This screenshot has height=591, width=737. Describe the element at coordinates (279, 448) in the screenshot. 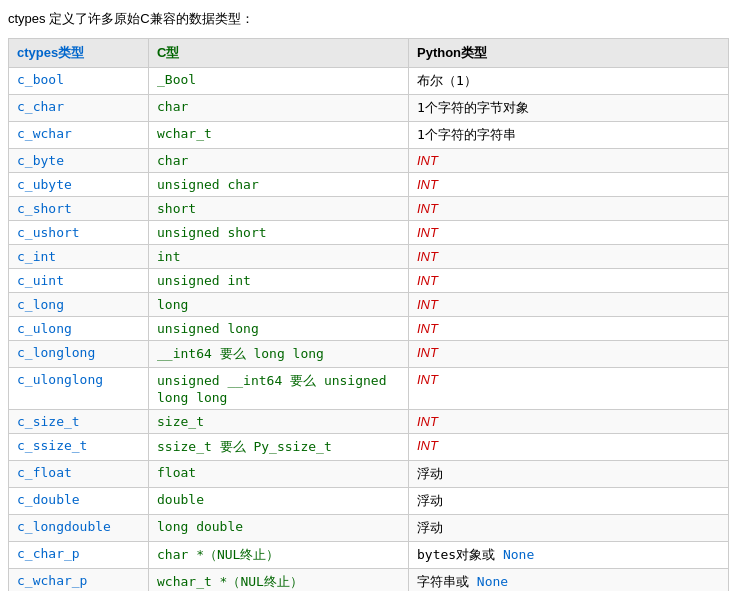

I see `ctype-cell: ssize_t 要么 Py_ssize_t` at that location.